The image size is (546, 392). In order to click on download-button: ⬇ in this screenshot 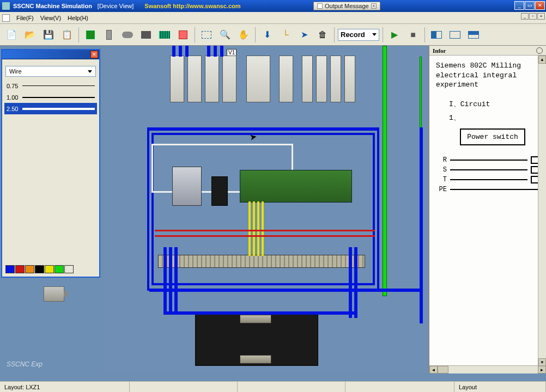, I will do `click(267, 35)`.